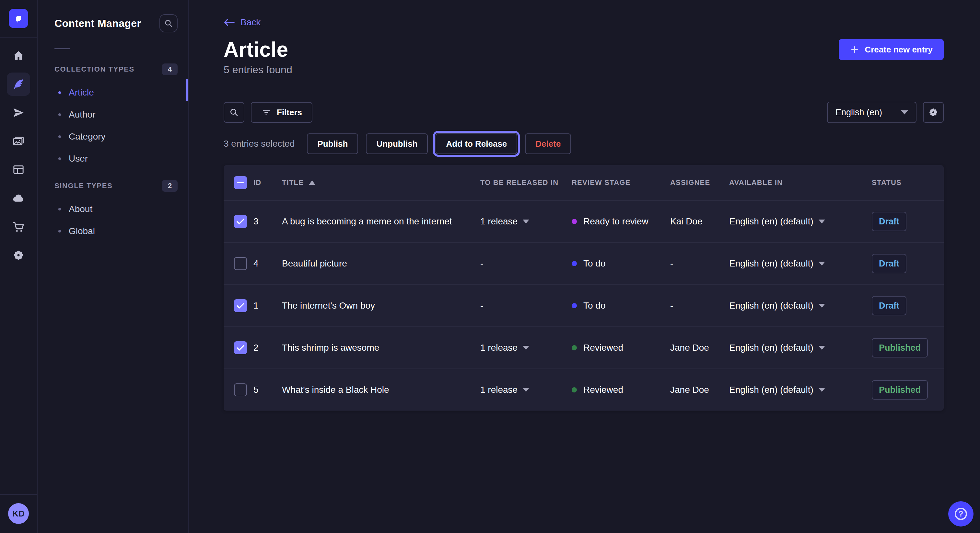 The height and width of the screenshot is (533, 980). I want to click on filter-icon, so click(266, 113).